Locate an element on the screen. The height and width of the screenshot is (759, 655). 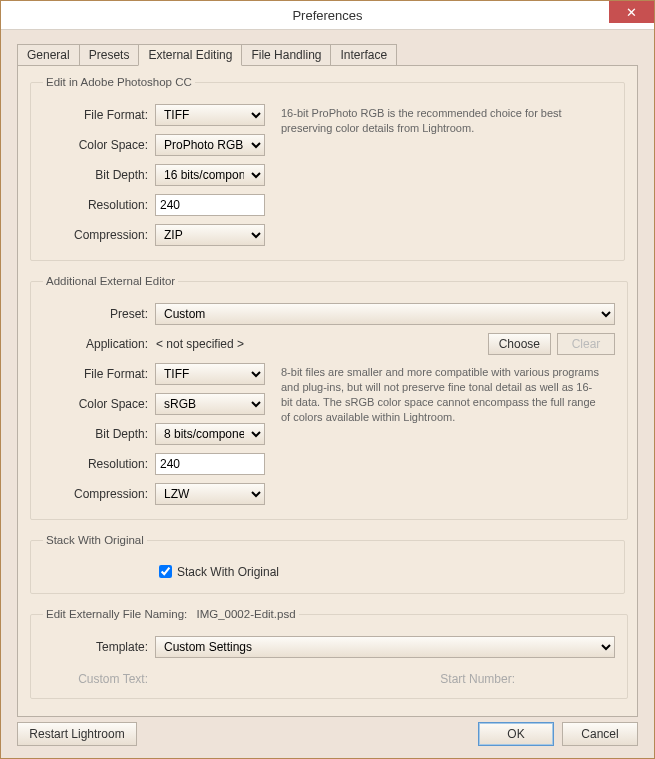
choose-button: Choose is located at coordinates (520, 344).